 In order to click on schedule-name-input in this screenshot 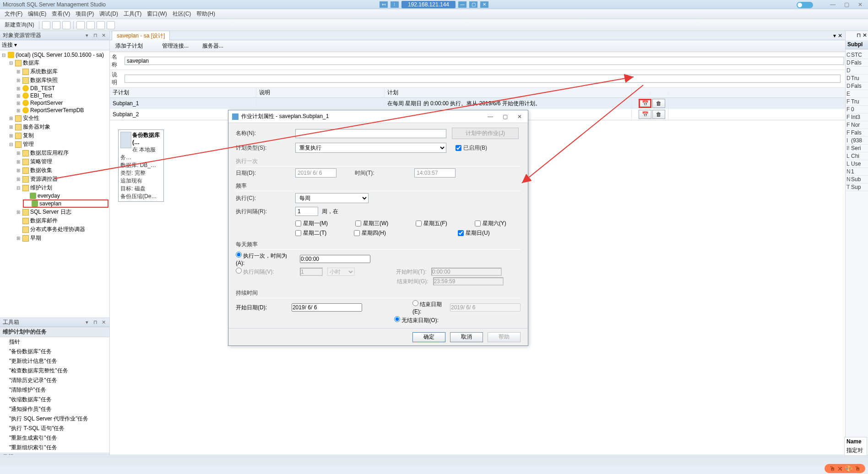, I will do `click(371, 134)`.